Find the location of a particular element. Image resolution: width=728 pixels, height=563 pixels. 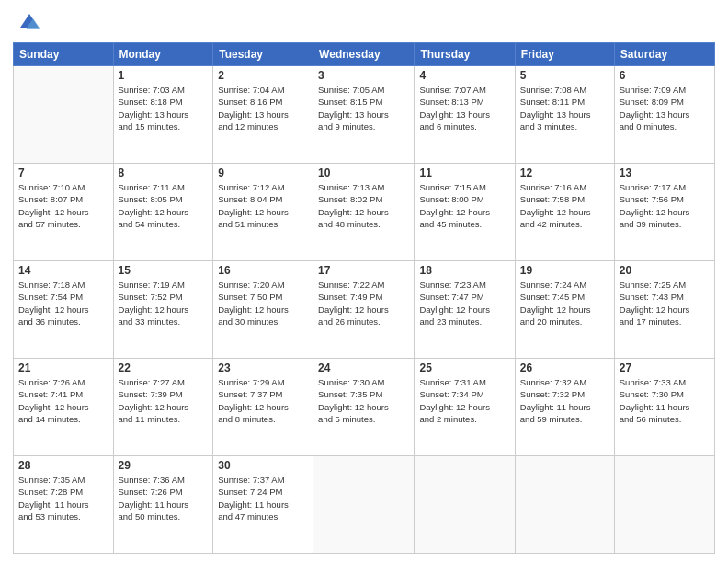

day-number: 25 is located at coordinates (464, 368).